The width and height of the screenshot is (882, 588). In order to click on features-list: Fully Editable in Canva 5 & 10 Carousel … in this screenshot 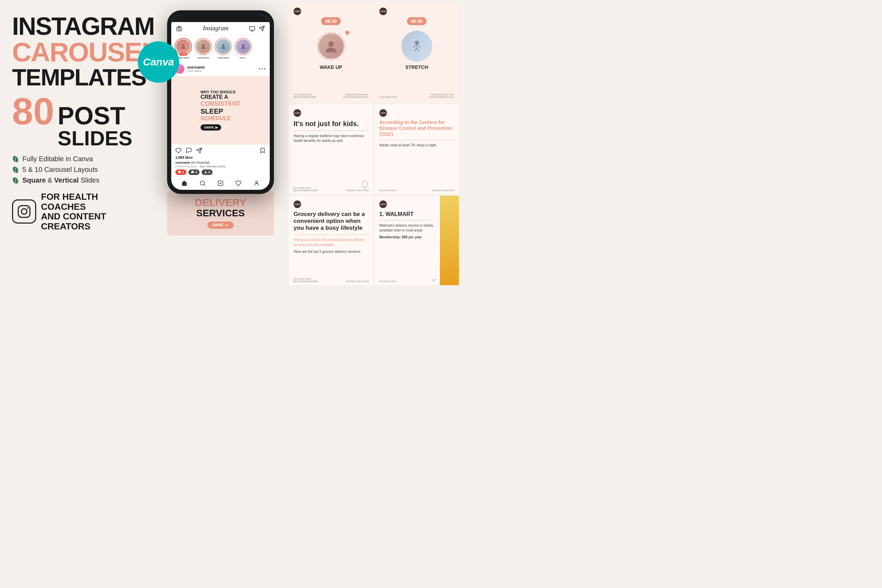, I will do `click(77, 170)`.